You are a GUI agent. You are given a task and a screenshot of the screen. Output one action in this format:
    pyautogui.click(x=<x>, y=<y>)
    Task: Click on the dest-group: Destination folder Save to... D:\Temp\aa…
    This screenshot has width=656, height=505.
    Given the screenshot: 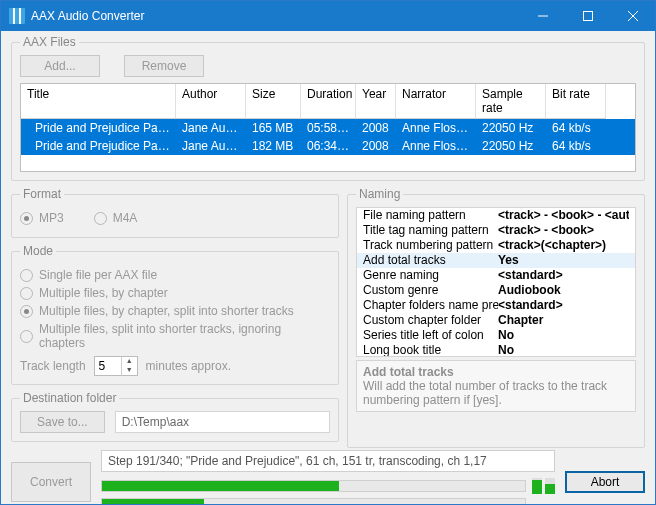 What is the action you would take?
    pyautogui.click(x=175, y=416)
    